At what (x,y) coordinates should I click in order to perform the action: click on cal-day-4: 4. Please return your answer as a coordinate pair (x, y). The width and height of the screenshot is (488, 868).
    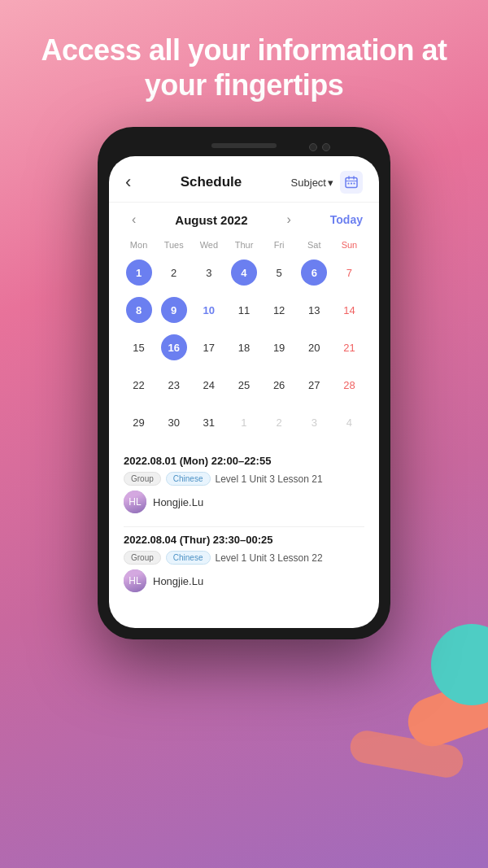
    Looking at the image, I should click on (244, 273).